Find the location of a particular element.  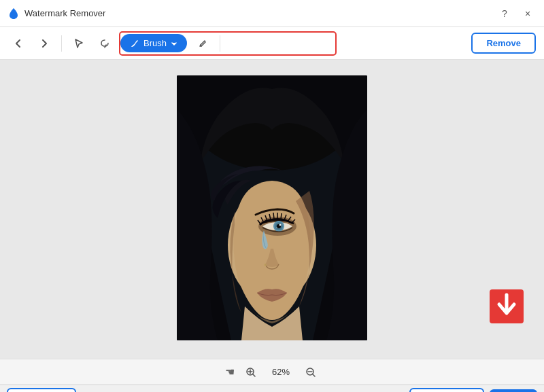

app-title: Watermark Remover is located at coordinates (65, 14).